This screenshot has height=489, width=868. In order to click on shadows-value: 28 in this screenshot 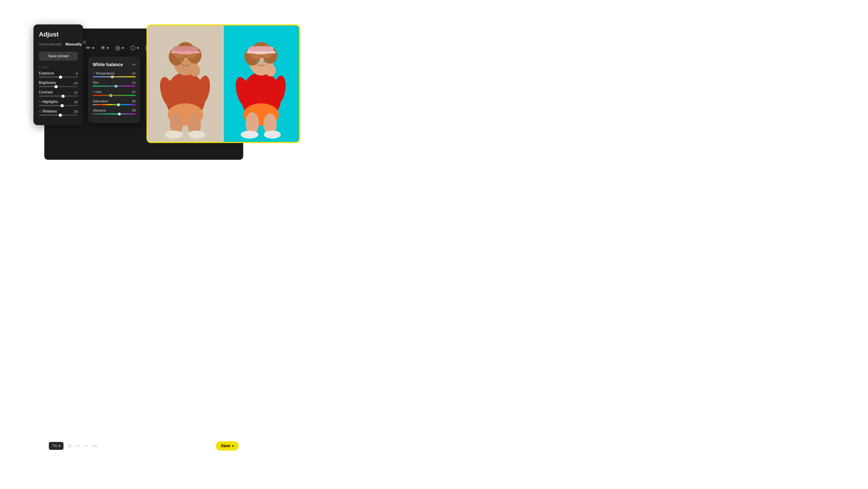, I will do `click(76, 111)`.